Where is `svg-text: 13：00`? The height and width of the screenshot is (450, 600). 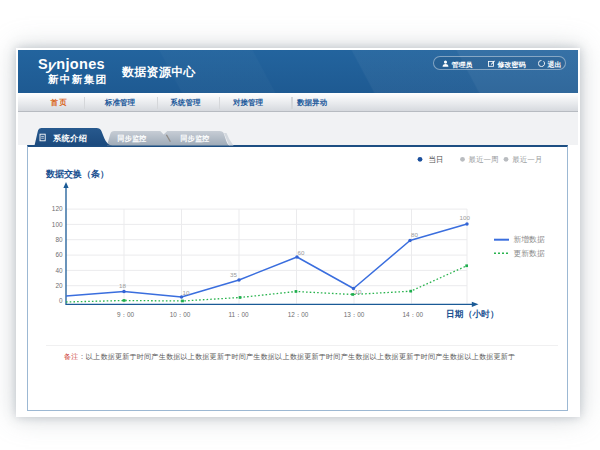 svg-text: 13：00 is located at coordinates (354, 314).